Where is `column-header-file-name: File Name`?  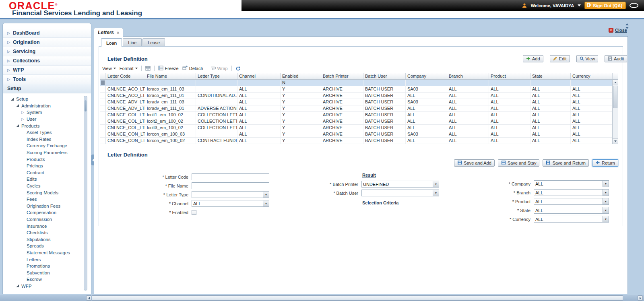
column-header-file-name: File Name is located at coordinates (171, 76).